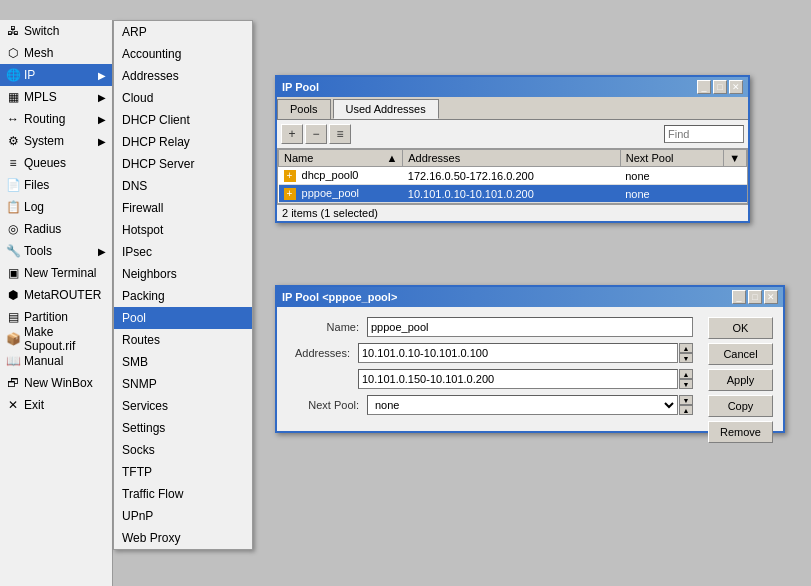 This screenshot has width=811, height=586. What do you see at coordinates (304, 109) in the screenshot?
I see `tab-pools: Pools` at bounding box center [304, 109].